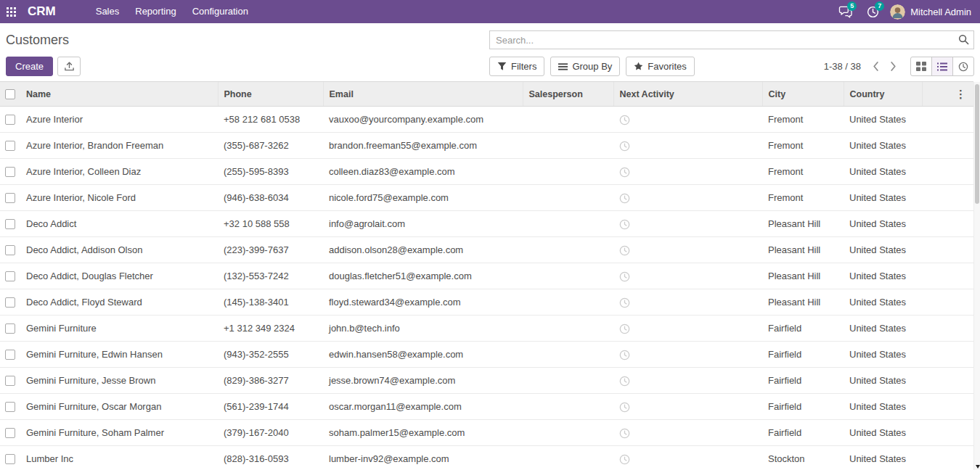 Image resolution: width=980 pixels, height=470 pixels. Describe the element at coordinates (883, 94) in the screenshot. I see `column-header-country: Country` at that location.